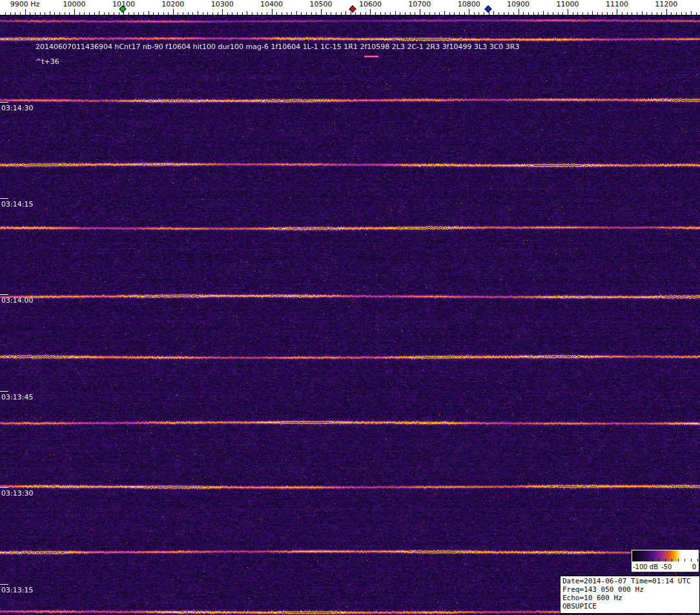 This screenshot has height=615, width=700. Describe the element at coordinates (271, 4) in the screenshot. I see `frequency-label: 10400` at that location.